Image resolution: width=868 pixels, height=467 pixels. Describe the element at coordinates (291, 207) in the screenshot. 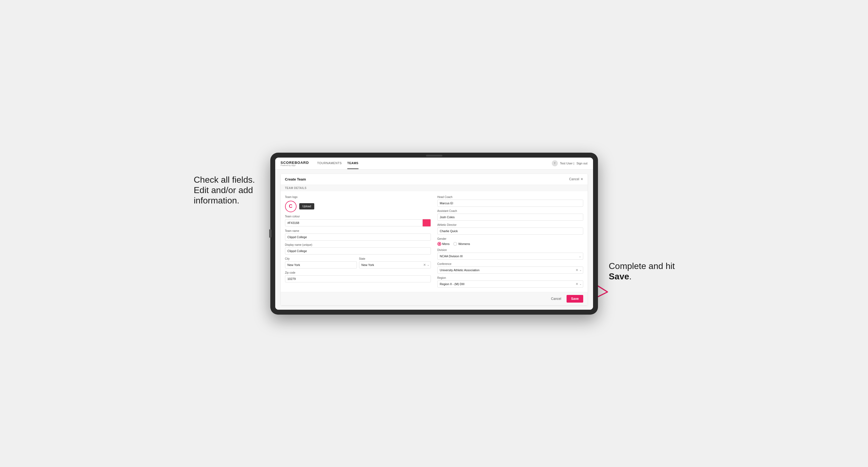

I see `logo-circle: C` at that location.